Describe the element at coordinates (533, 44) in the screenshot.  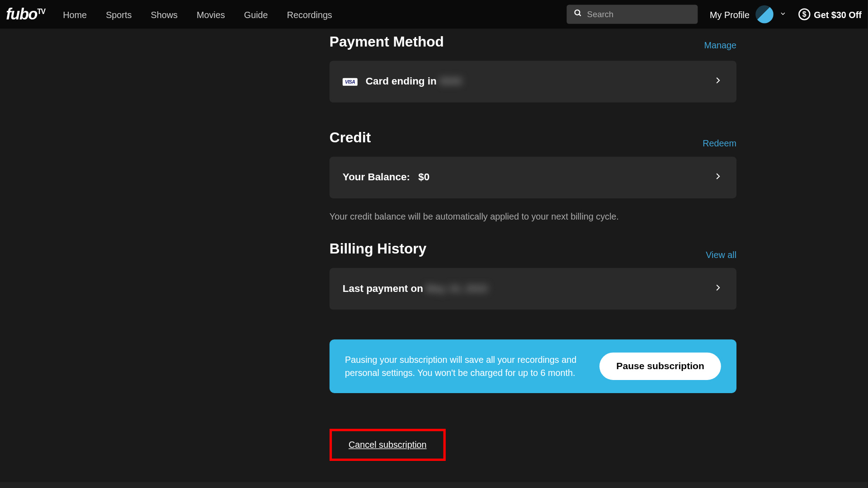
I see `payment-method-header: Payment Method Manage` at that location.